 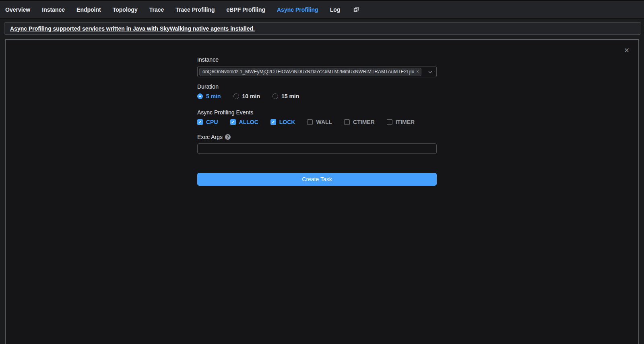 What do you see at coordinates (247, 96) in the screenshot?
I see `radio-10min: 10 min` at bounding box center [247, 96].